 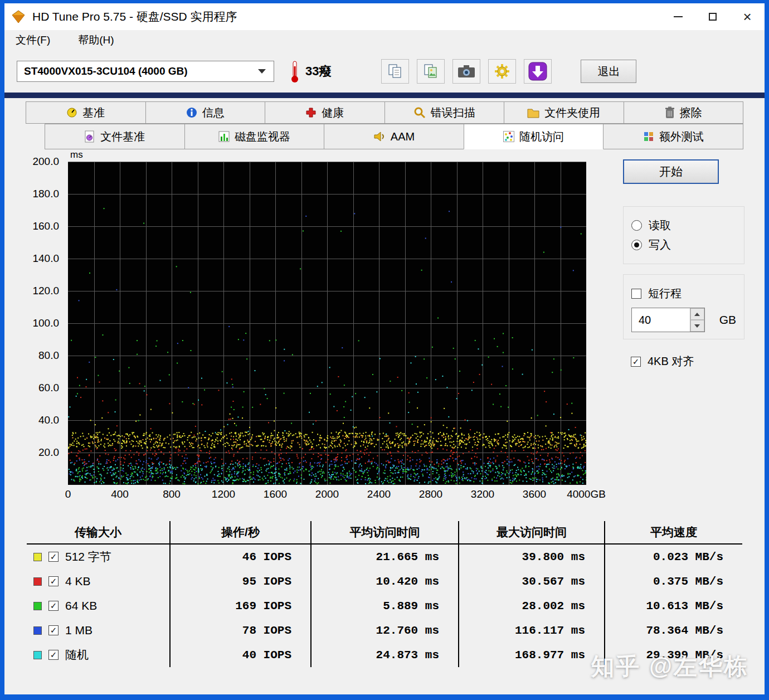 I want to click on minimize-button, so click(x=678, y=17).